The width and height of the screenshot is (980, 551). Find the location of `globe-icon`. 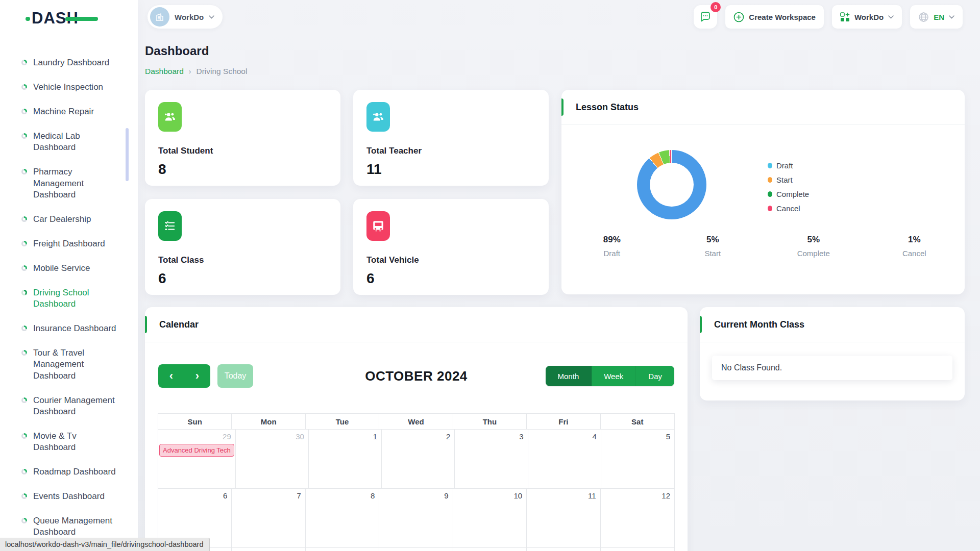

globe-icon is located at coordinates (924, 17).